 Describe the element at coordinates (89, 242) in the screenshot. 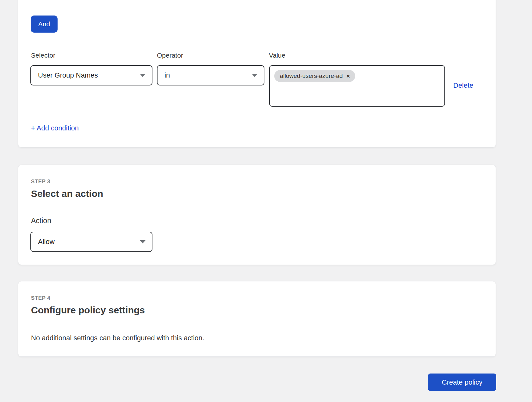

I see `action-dropdown-value: Allow` at that location.